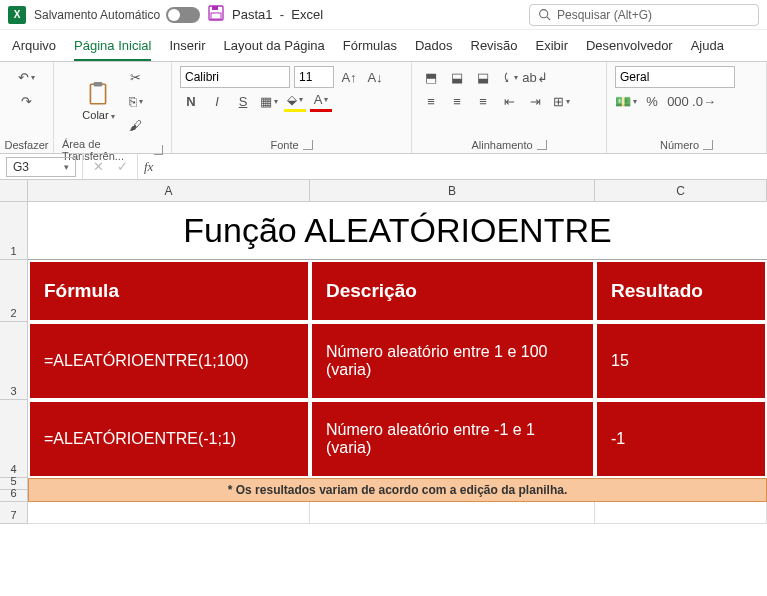  Describe the element at coordinates (14, 231) in the screenshot. I see `row-header-1: 1` at that location.